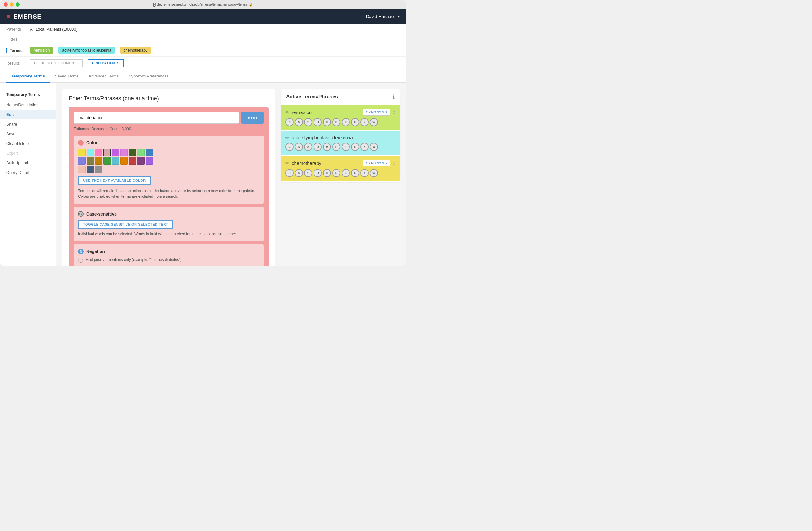 Image resolution: width=812 pixels, height=531 pixels. What do you see at coordinates (340, 143) in the screenshot?
I see `active-term-leukemia: ✏ acute lymphoblastic leukemia :: C N S …` at bounding box center [340, 143].